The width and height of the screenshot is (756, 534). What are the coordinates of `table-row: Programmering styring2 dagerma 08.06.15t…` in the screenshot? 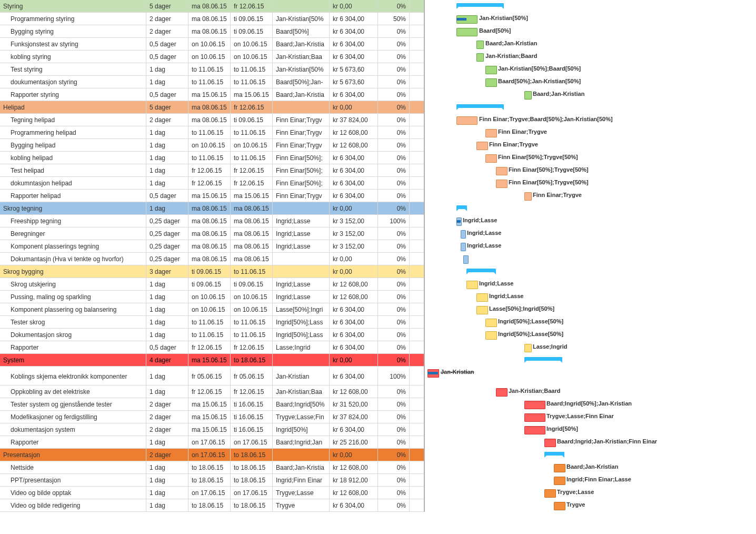 It's located at (212, 19).